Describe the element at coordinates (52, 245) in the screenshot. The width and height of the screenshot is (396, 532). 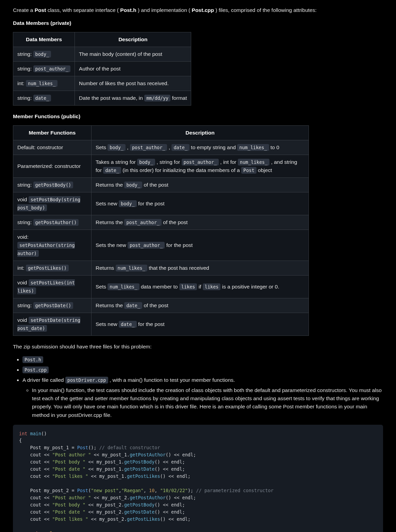
I see `cell-function: void: setPostAuthor(string author)` at that location.